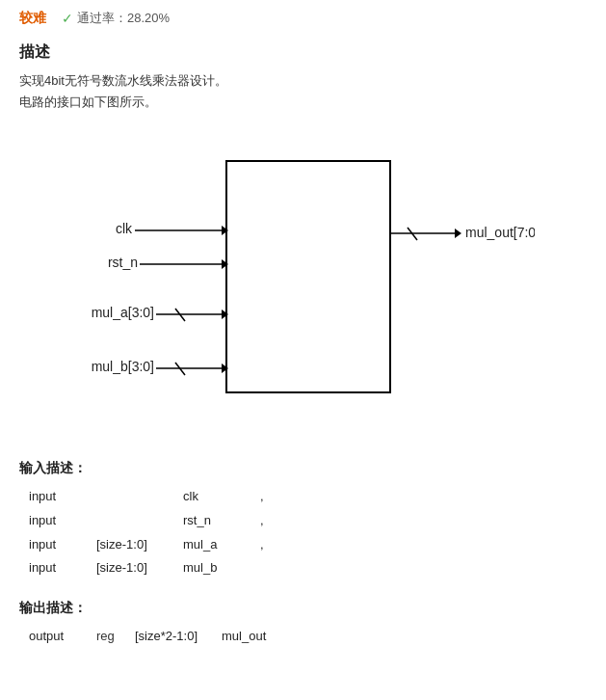 This screenshot has height=700, width=606. I want to click on difficulty-label: 较难, so click(33, 18).